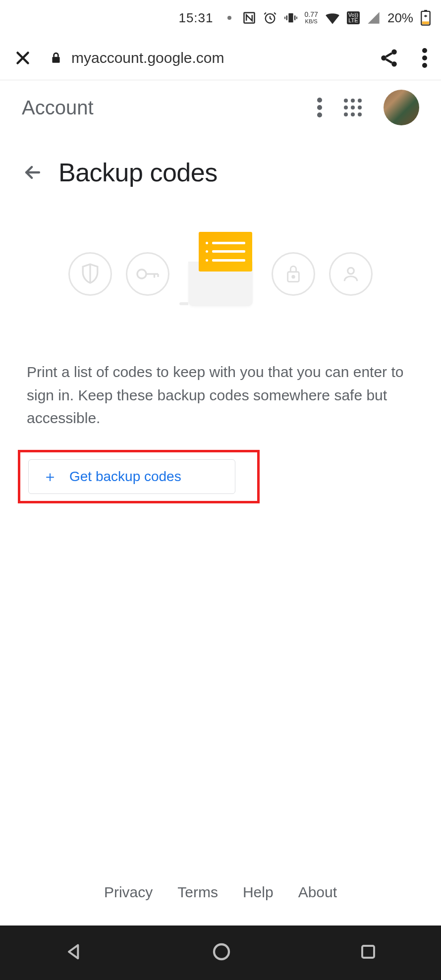  Describe the element at coordinates (311, 14) in the screenshot. I see `data-rate-value: 0.77` at that location.